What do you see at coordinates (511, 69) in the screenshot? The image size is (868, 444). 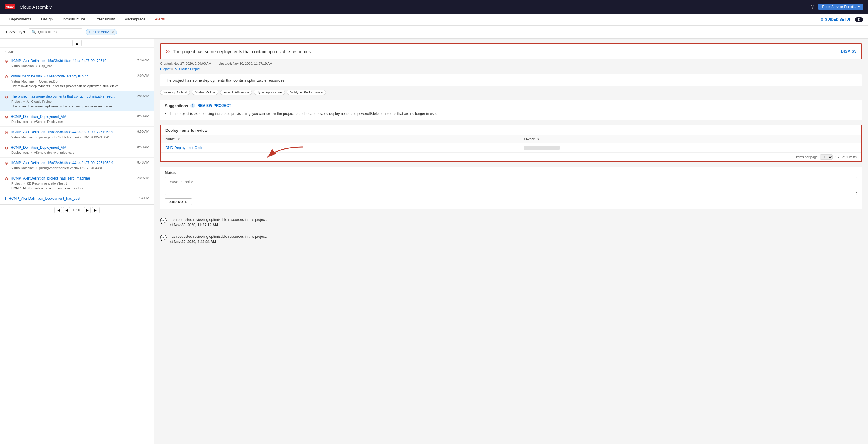 I see `alert-project-breadcrumb: Project » All Clouds Project` at bounding box center [511, 69].